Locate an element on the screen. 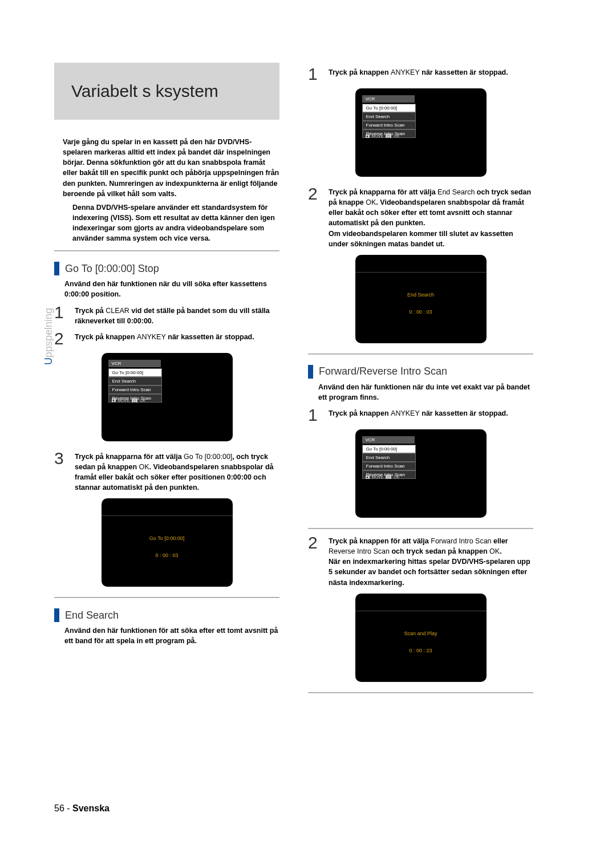  page-title-block: Variabelt s ksystem is located at coordinates (167, 91).